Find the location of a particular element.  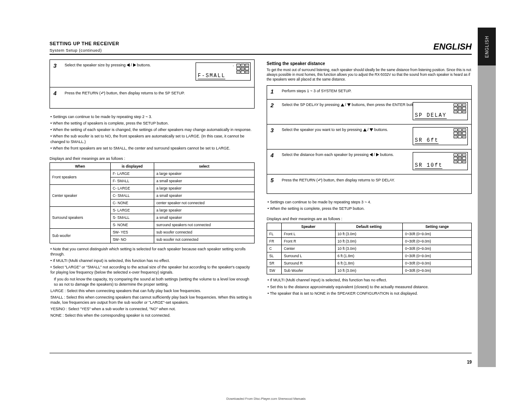

table-header-row: Speaker Default setting Setting range is located at coordinates (370, 227).